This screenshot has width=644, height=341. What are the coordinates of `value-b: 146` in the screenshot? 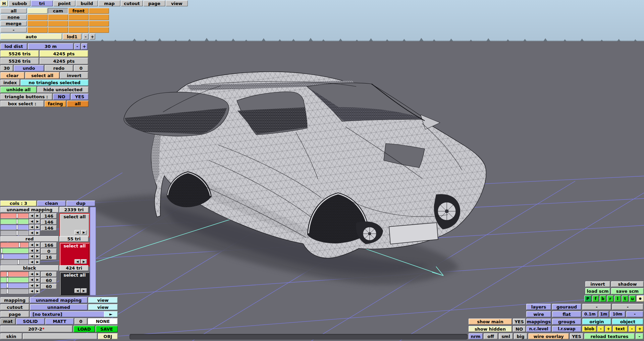 It's located at (49, 228).